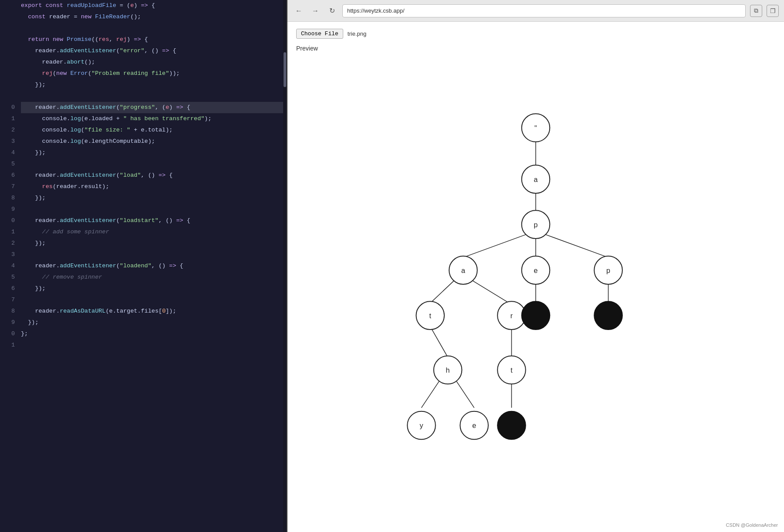  Describe the element at coordinates (512, 316) in the screenshot. I see `svg-text: r` at that location.